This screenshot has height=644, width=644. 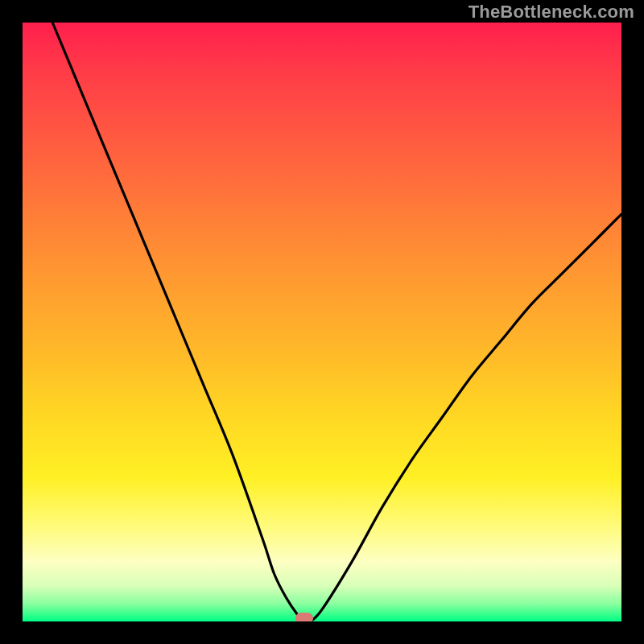 What do you see at coordinates (304, 617) in the screenshot?
I see `optimal-point-marker` at bounding box center [304, 617].